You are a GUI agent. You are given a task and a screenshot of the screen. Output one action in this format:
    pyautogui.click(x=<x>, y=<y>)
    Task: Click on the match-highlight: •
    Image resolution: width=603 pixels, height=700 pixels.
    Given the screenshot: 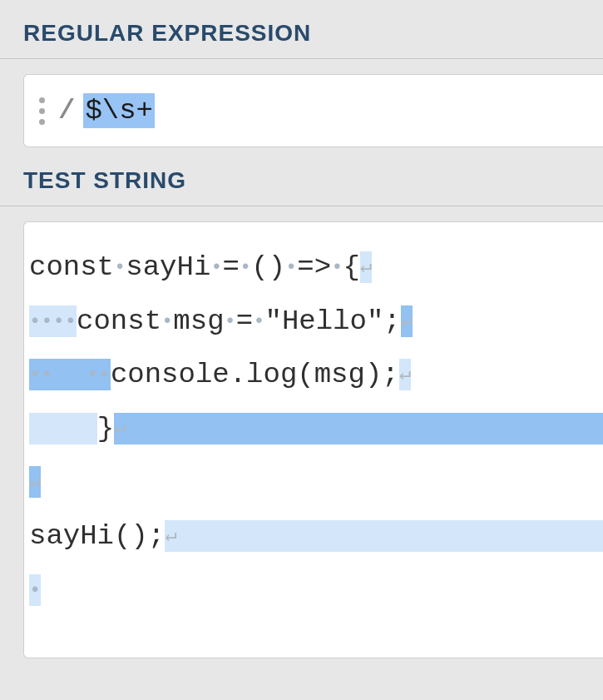 What is the action you would take?
    pyautogui.click(x=35, y=590)
    